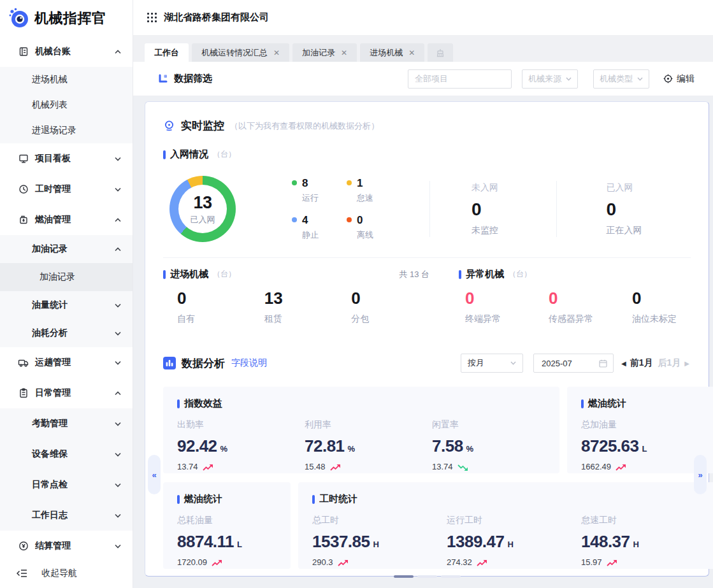 The image size is (713, 588). What do you see at coordinates (361, 430) in the screenshot?
I see `card-index-benefit: 指数效益 出勤率 92.42% 13.74` at bounding box center [361, 430].